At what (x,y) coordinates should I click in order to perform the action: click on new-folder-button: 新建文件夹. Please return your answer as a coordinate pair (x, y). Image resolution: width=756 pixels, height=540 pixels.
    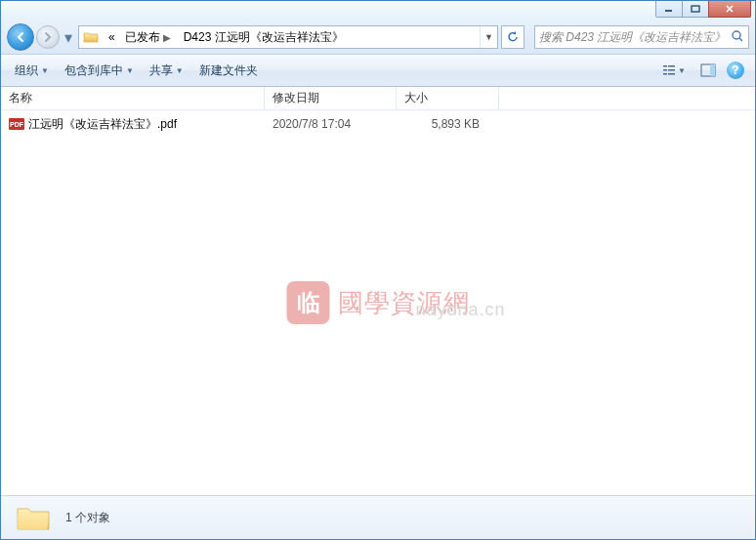
    Looking at the image, I should click on (229, 70).